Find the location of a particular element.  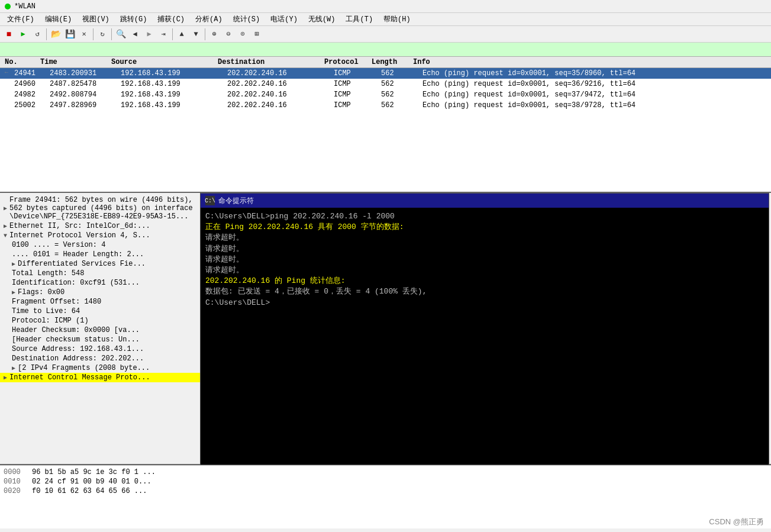

hex-row-1: 001002 24 cf 91 00 b9 40 01 0... is located at coordinates (386, 482).